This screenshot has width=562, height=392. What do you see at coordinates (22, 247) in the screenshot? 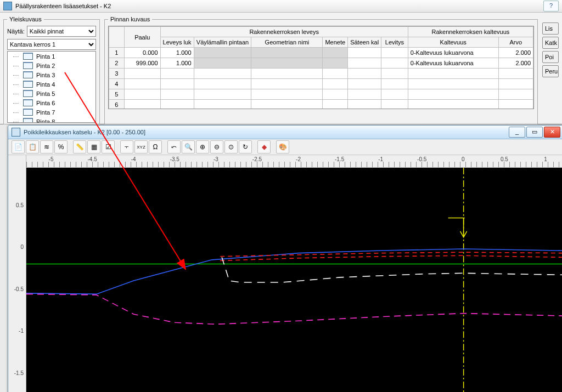
I see `y-tick-label: 0` at bounding box center [22, 247].